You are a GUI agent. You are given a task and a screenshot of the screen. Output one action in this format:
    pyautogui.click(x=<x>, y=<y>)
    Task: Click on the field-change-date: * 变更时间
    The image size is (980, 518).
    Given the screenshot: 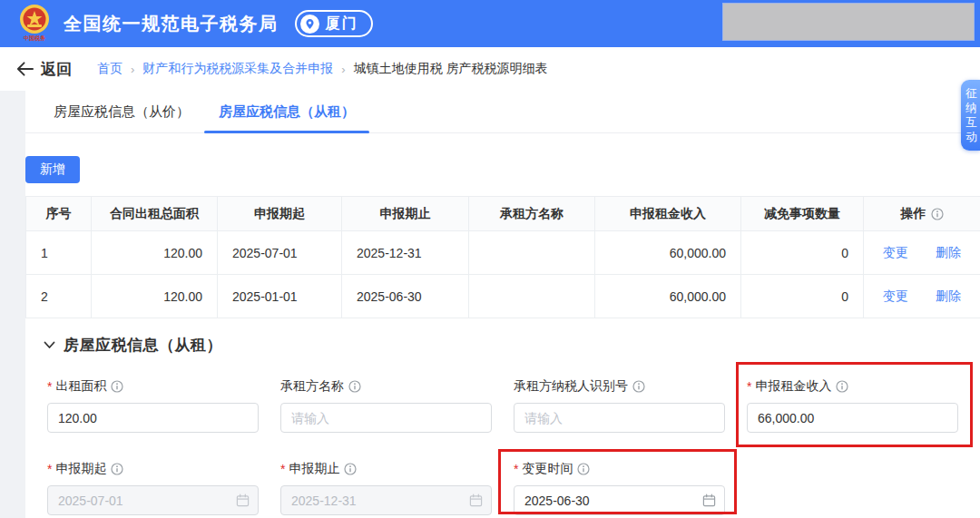 What is the action you would take?
    pyautogui.click(x=619, y=488)
    